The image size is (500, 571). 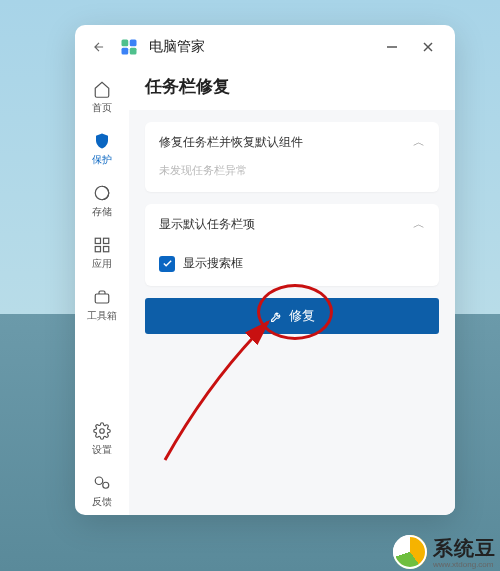 What do you see at coordinates (428, 47) in the screenshot?
I see `close-button` at bounding box center [428, 47].